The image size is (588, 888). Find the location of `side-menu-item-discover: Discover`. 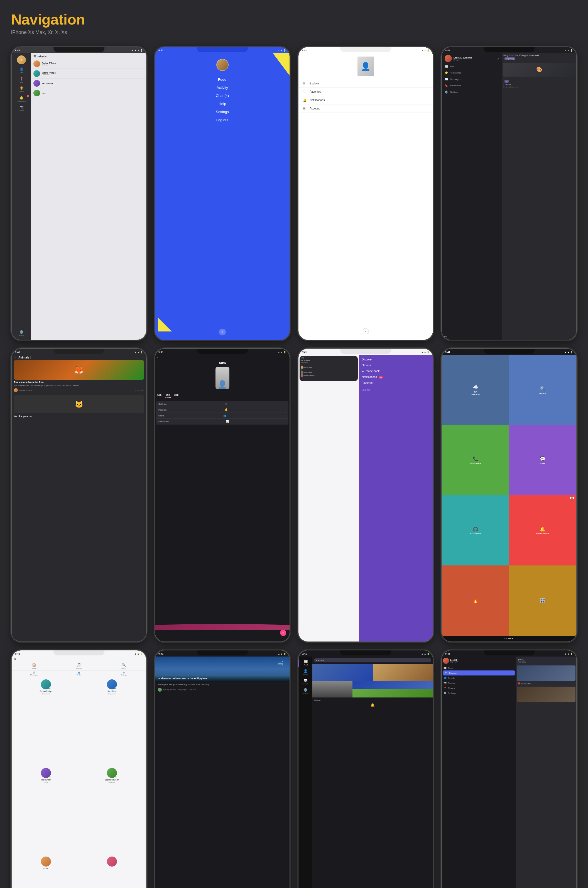

side-menu-item-discover: Discover is located at coordinates (396, 359).